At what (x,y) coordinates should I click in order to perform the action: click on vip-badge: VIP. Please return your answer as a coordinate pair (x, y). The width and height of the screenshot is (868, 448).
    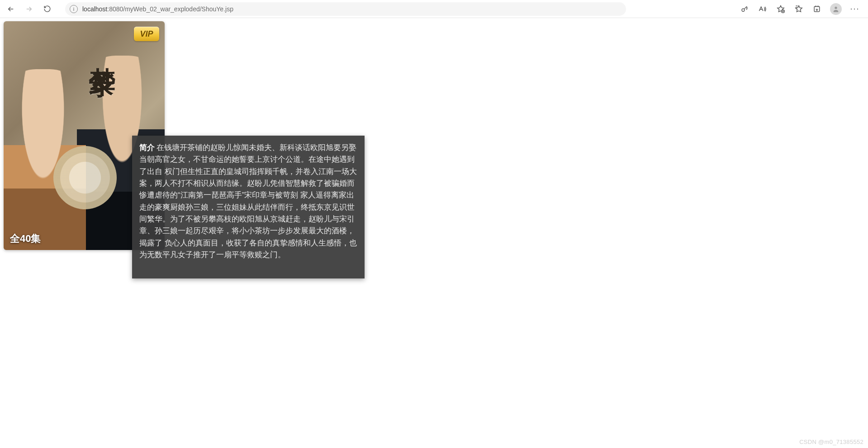
    Looking at the image, I should click on (147, 34).